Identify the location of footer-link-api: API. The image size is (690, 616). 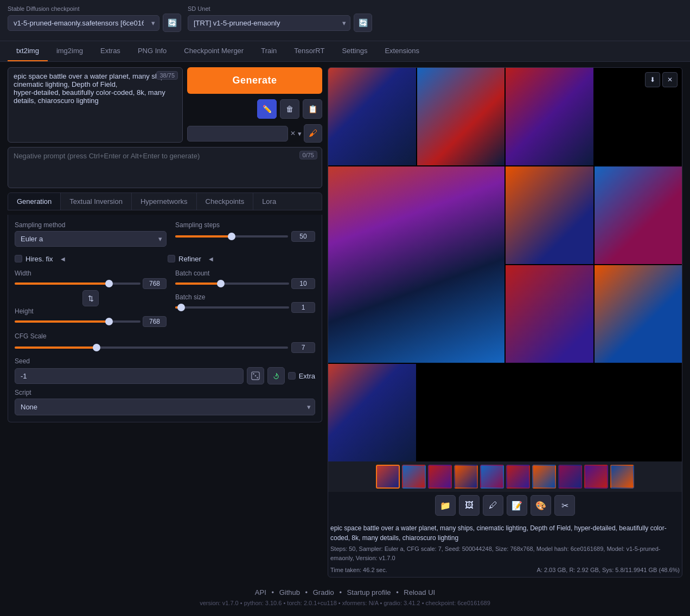
(260, 592).